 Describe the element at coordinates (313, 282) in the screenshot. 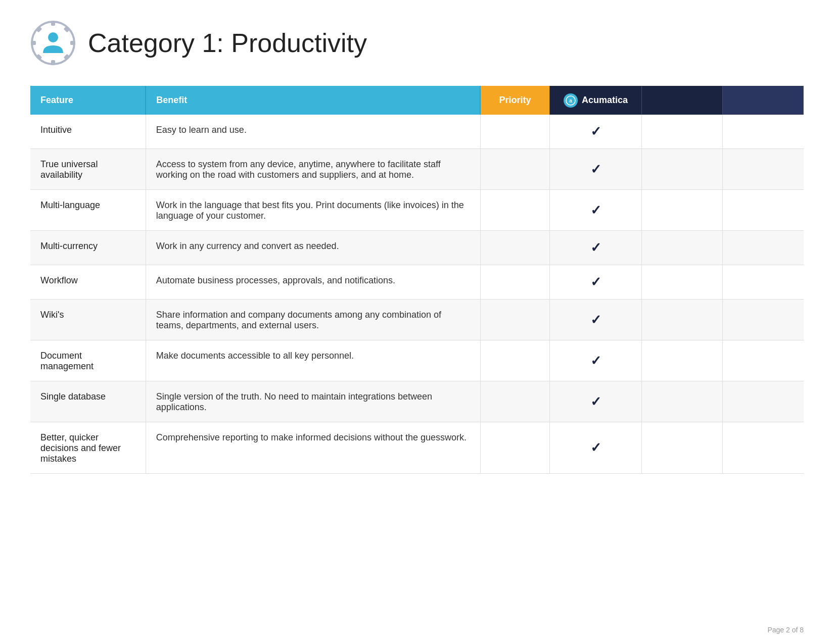

I see `cell-benefit: Automate business processes, approvals, …` at that location.